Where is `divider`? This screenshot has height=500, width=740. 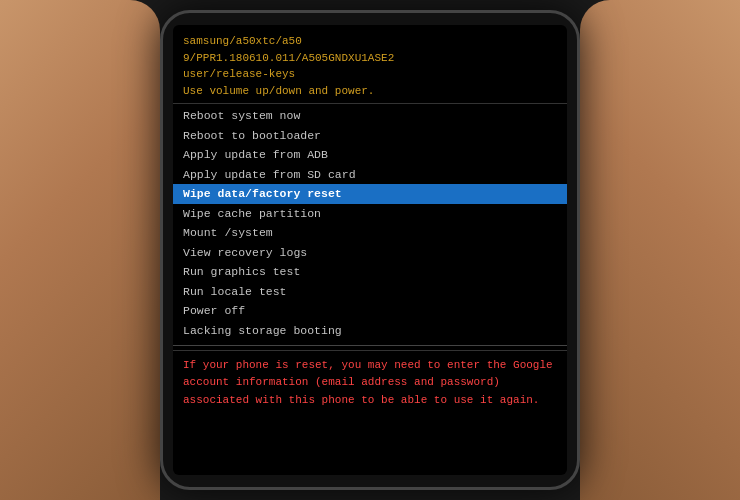
divider is located at coordinates (370, 346).